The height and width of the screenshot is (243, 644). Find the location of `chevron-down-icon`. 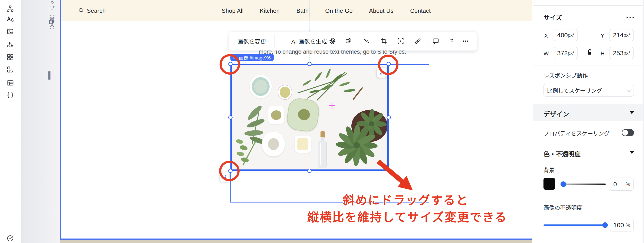

chevron-down-icon is located at coordinates (629, 89).